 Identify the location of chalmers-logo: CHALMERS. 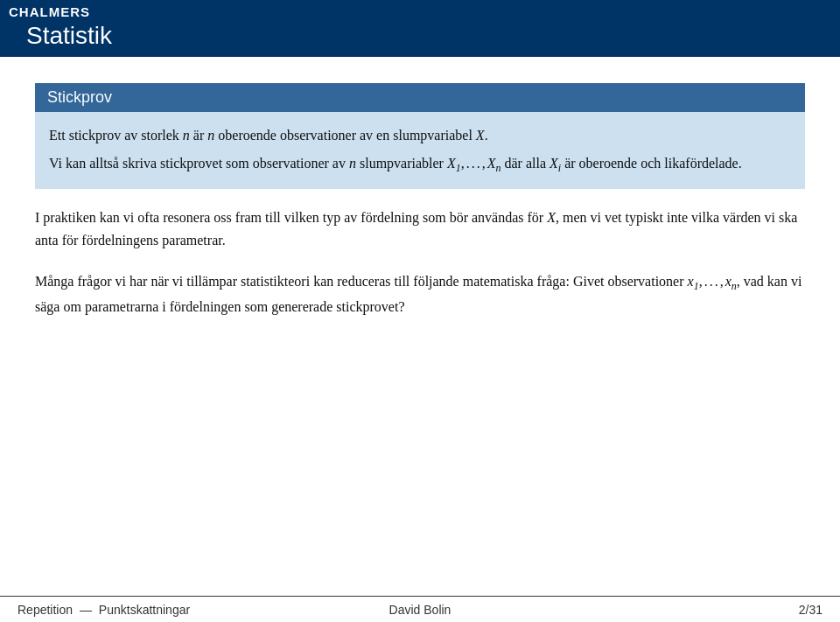
(49, 12).